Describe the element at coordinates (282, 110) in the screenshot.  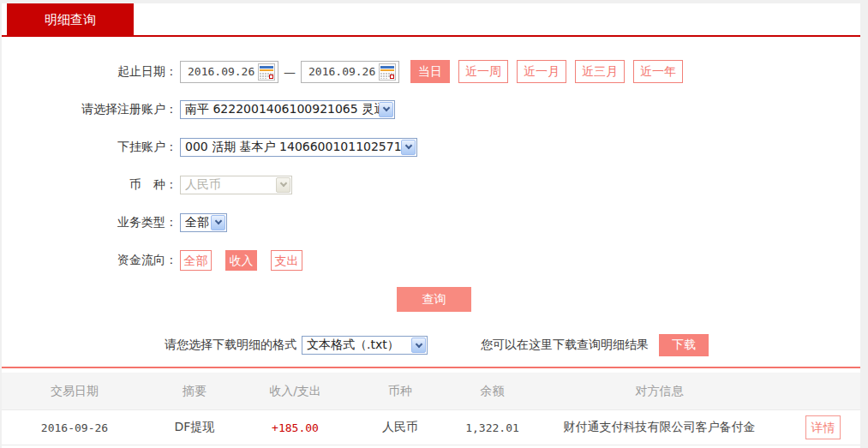
I see `registered-account-value: 南平 6222001406100921065 灵通卡` at that location.